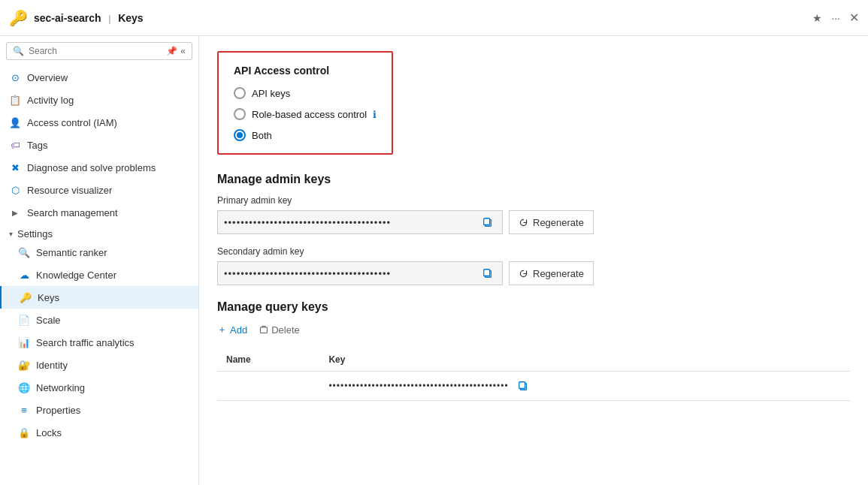 Image resolution: width=868 pixels, height=485 pixels. What do you see at coordinates (434, 18) in the screenshot?
I see `top-bar: 🔑 sec-ai-search | Keys ★ ··· ✕` at bounding box center [434, 18].